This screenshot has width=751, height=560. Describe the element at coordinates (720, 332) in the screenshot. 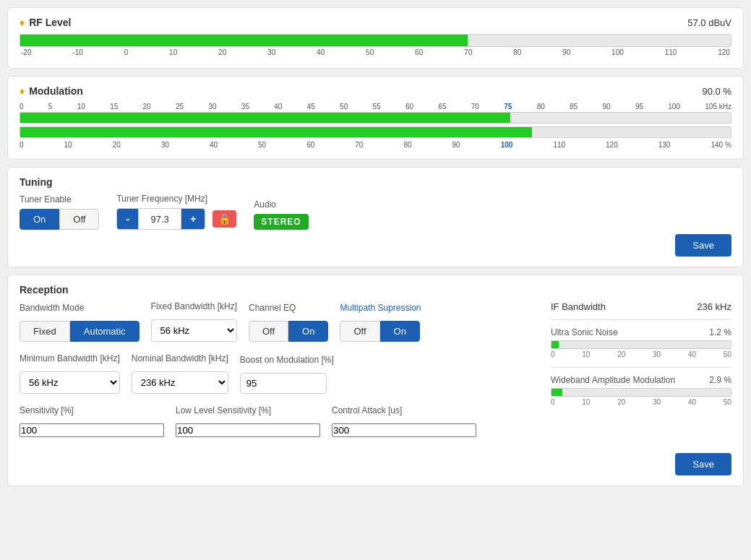

I see `ultrasonic-value: 1.2 %` at that location.